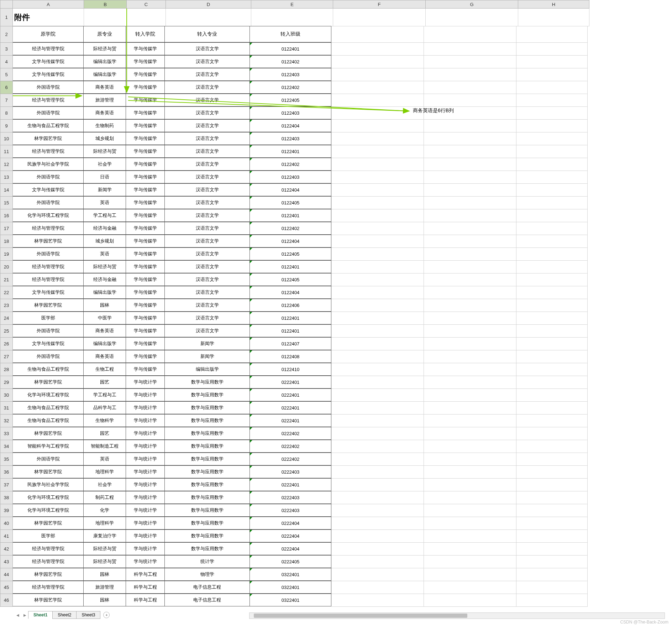 The height and width of the screenshot is (626, 672). What do you see at coordinates (290, 446) in the screenshot?
I see `cell-E34: 0222402` at bounding box center [290, 446].